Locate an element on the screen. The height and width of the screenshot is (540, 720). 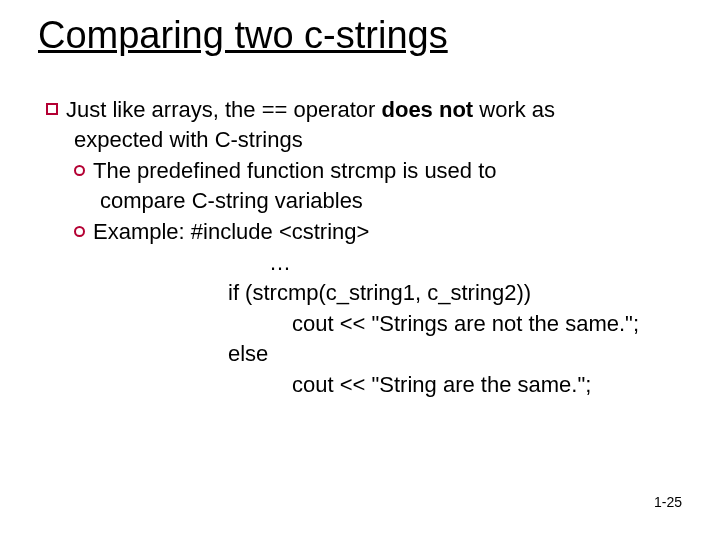
code-line-cout2: cout << "String are the same."; is located at coordinates (366, 386).